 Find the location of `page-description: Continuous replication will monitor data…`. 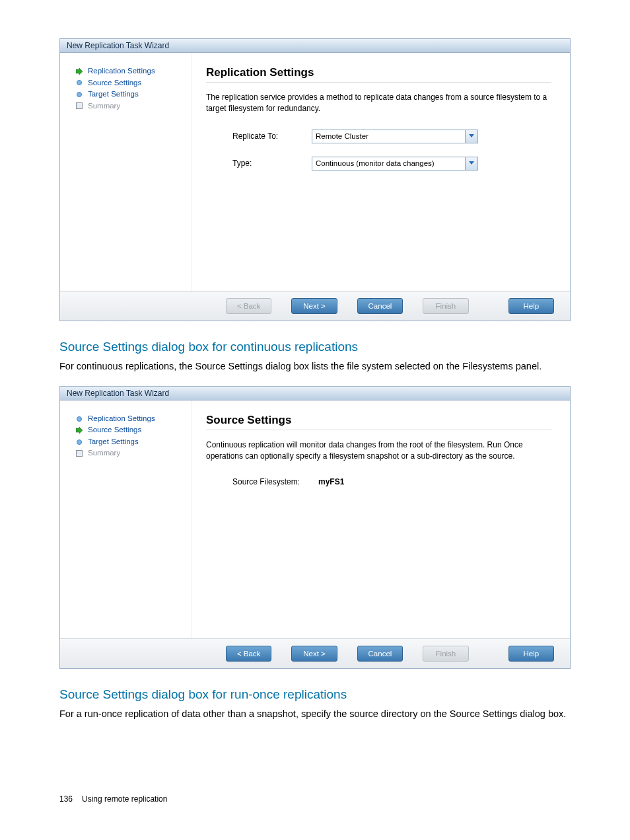

page-description: Continuous replication will monitor data… is located at coordinates (379, 451).